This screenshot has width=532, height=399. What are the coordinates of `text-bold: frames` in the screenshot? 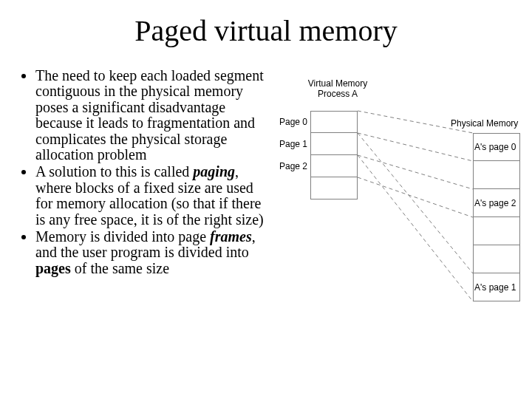 It's located at (231, 236).